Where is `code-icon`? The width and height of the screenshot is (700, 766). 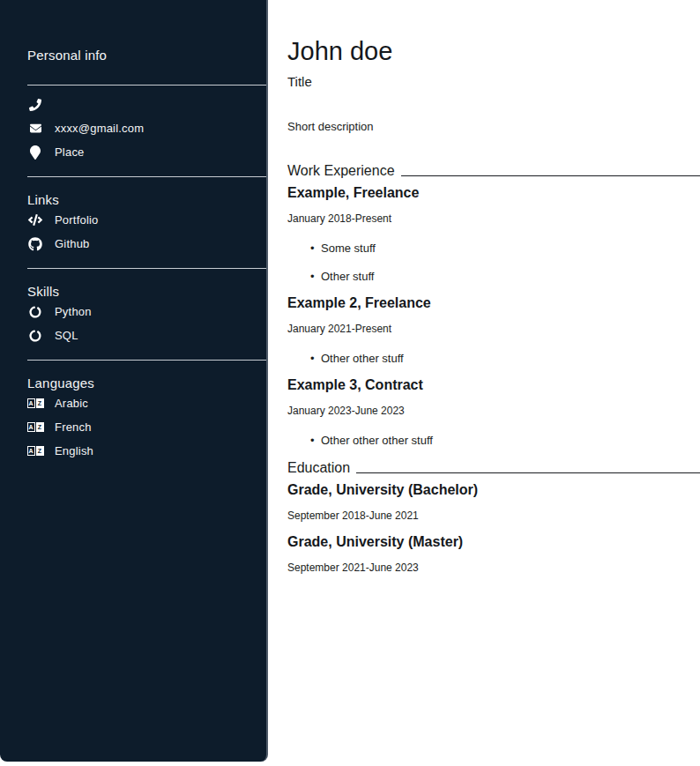 code-icon is located at coordinates (35, 220).